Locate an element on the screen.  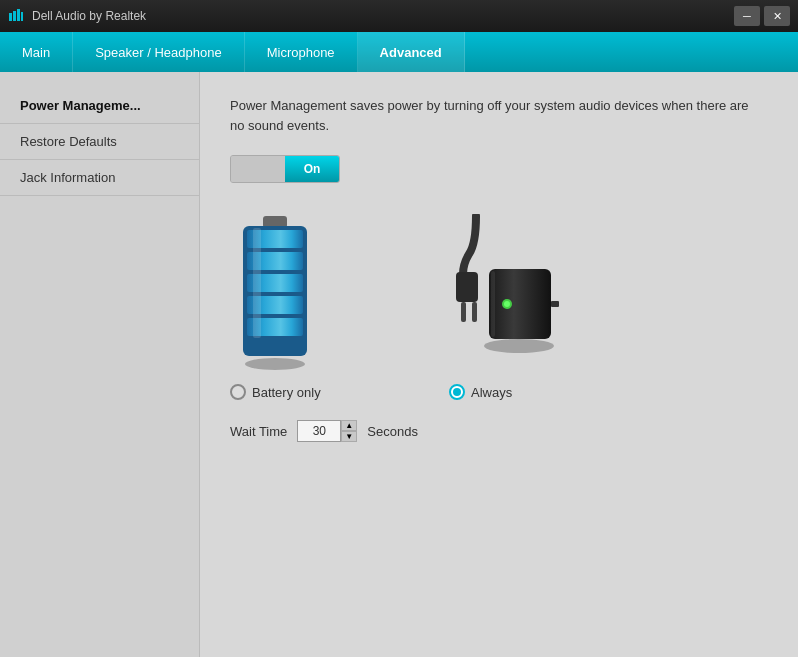
power-toggle: On is located at coordinates (285, 169).